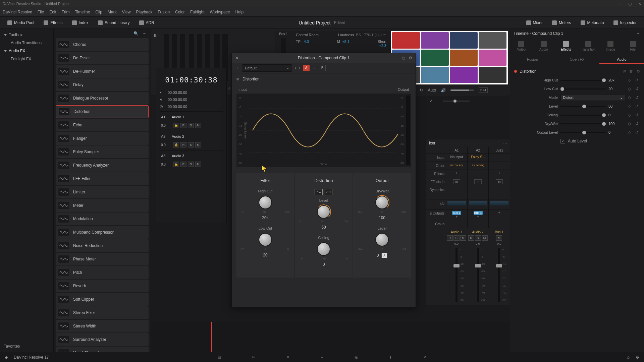 Image resolution: width=644 pixels, height=362 pixels. Describe the element at coordinates (617, 132) in the screenshot. I see `output-value: 0` at that location.